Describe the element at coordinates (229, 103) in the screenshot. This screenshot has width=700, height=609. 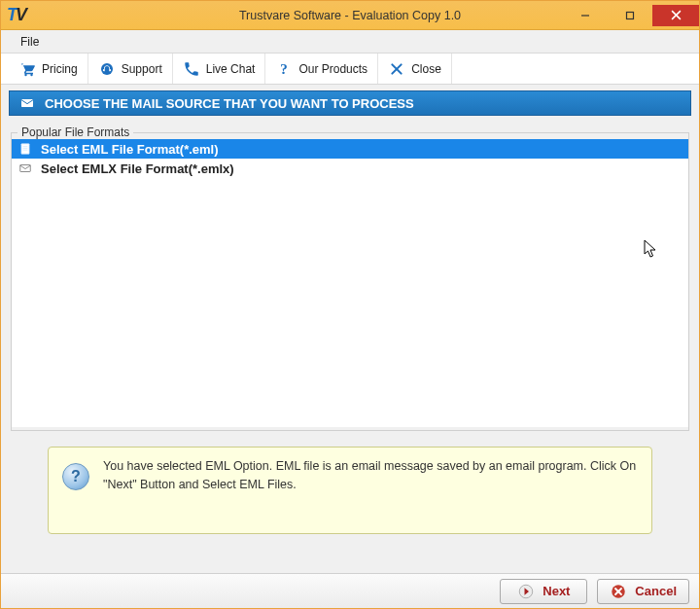
I see `banner-text: CHOOSE THE MAIL SOURCE THAT YOU WANT TO …` at that location.